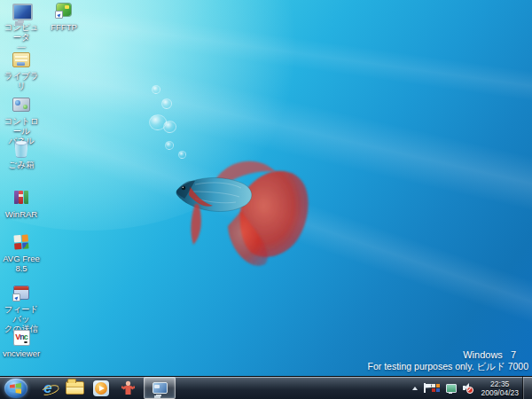 This screenshot has width=532, height=399. I want to click on icon-label: FFFTP, so click(64, 27).